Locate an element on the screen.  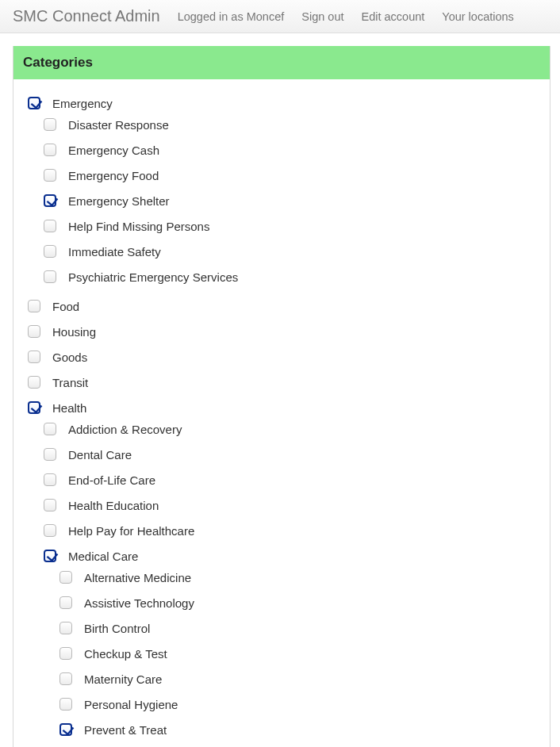
category-label: Food is located at coordinates (66, 306).